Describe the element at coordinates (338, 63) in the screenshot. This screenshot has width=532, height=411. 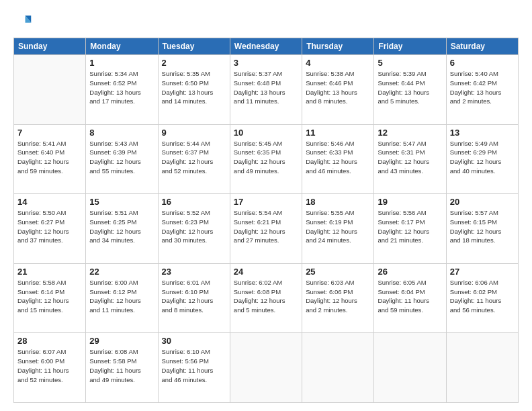
I see `day-number: 4` at that location.